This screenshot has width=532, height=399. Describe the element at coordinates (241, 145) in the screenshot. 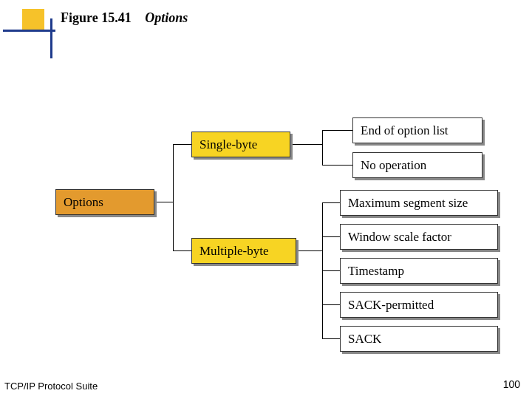

I see `node-single-byte: Single-byte` at that location.